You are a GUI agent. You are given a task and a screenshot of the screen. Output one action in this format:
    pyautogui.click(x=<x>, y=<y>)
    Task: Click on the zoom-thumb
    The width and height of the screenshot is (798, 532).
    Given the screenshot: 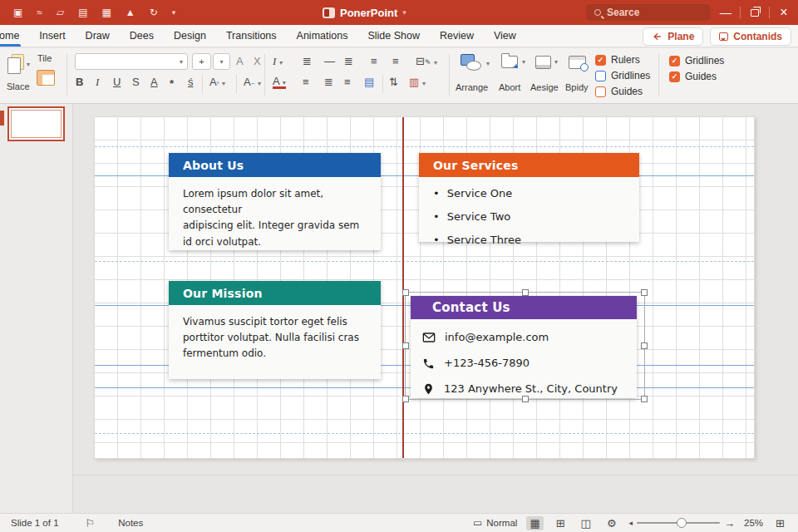 What is the action you would take?
    pyautogui.click(x=682, y=523)
    